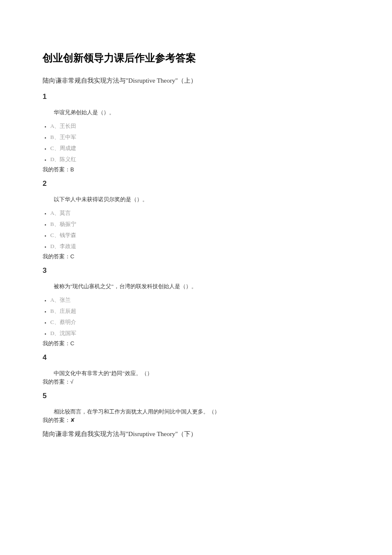 The image size is (392, 555). I want to click on option-d: D、李政道, so click(200, 246).